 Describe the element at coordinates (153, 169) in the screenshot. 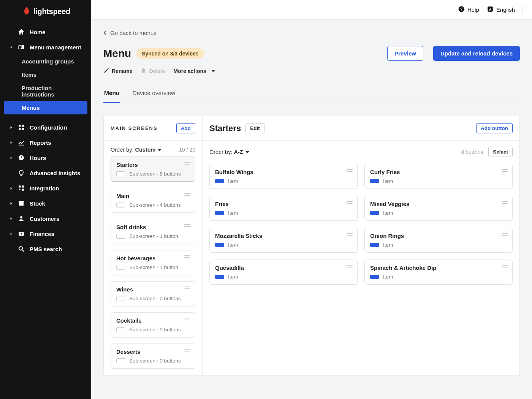

I see `screen-card: StartersSub-screen · 8 buttons` at that location.